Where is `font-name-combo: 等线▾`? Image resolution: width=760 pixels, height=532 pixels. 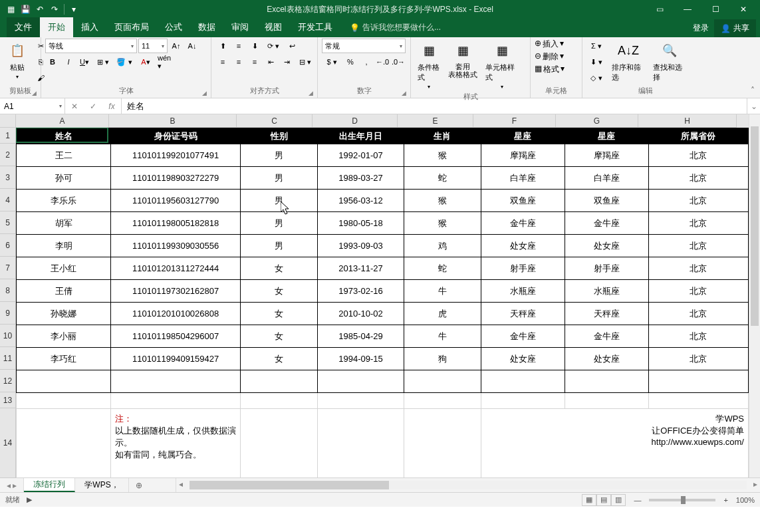
font-name-combo: 等线▾ is located at coordinates (91, 46).